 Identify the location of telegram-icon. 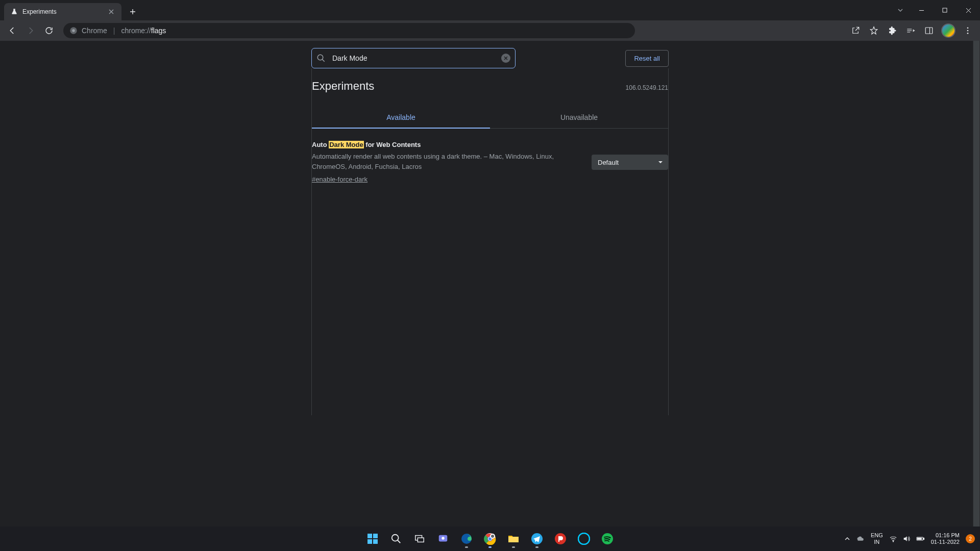
(537, 539).